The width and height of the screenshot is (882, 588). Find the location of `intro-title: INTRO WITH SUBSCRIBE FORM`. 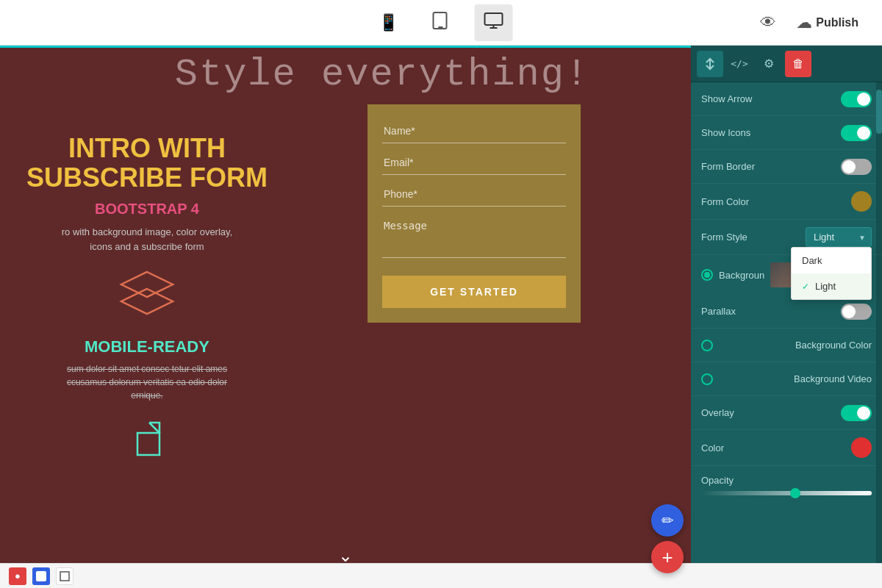

intro-title: INTRO WITH SUBSCRIBE FORM is located at coordinates (147, 163).